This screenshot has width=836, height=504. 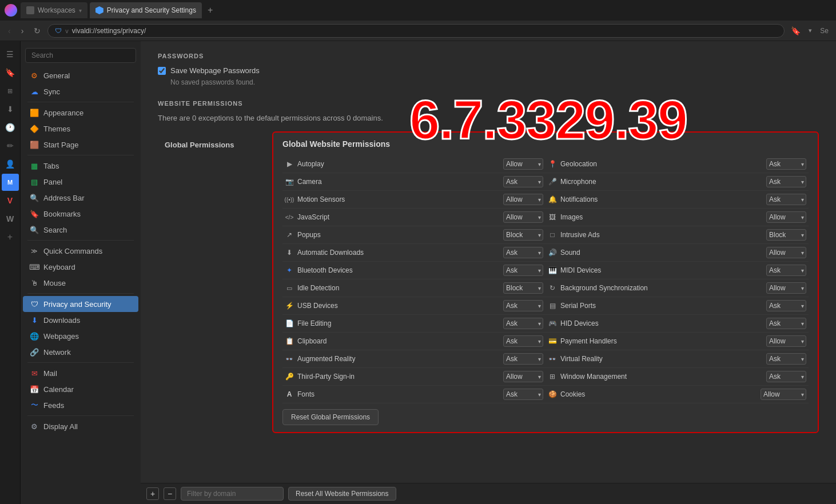 I want to click on workspaces-dropdown-icon: ▾, so click(x=80, y=10).